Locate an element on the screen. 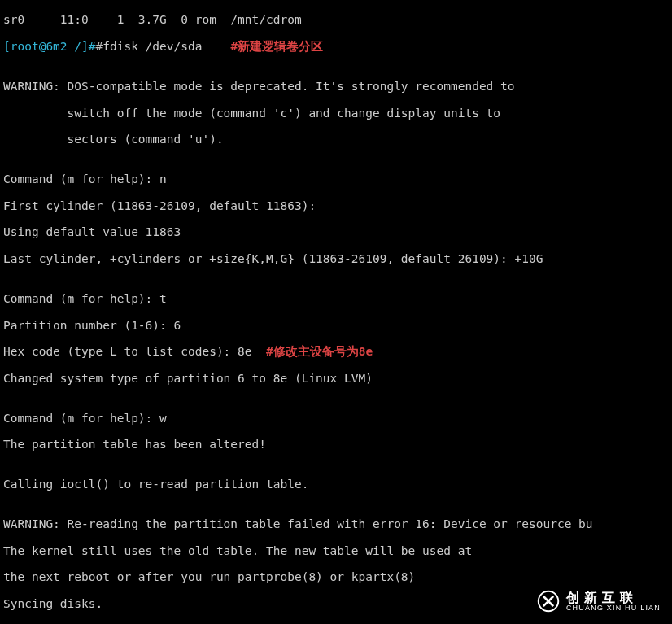  watermark-logo: 创新互联 CHUANG XIN HU LIAN is located at coordinates (599, 601).